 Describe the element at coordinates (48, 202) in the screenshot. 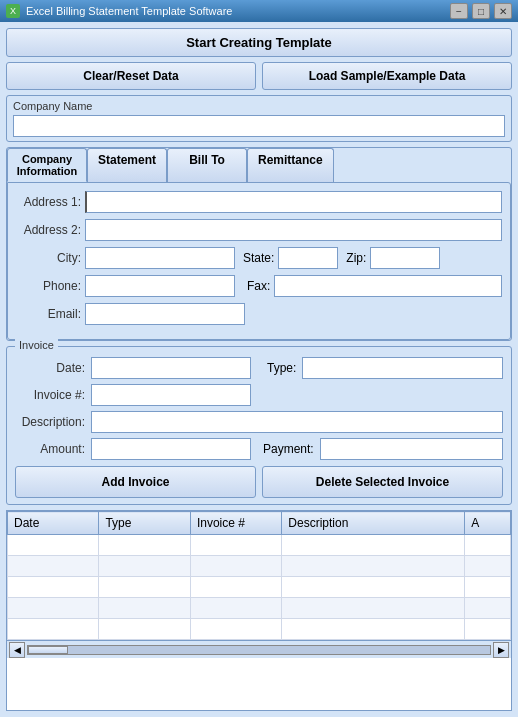

I see `address1-label: Address 1:` at that location.